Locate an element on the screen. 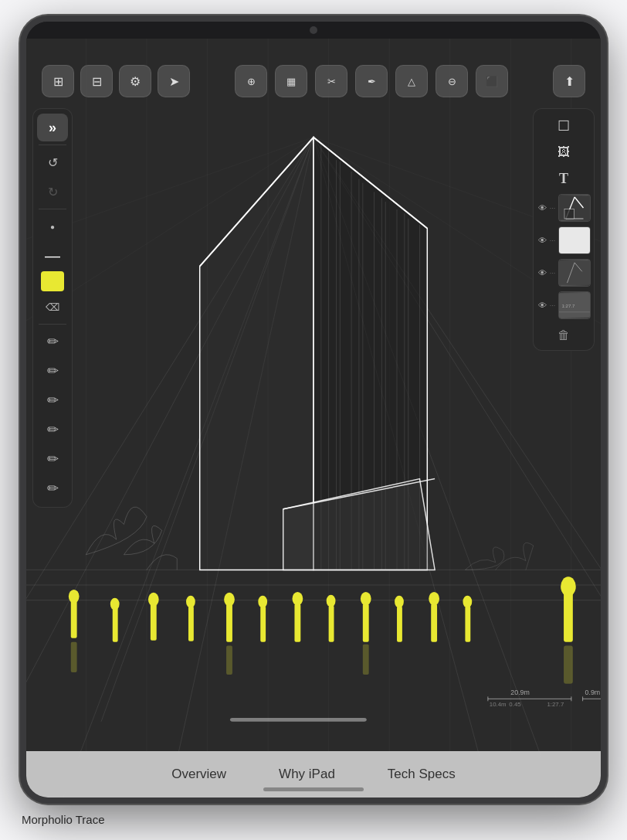 This screenshot has width=627, height=840. share-button: ⬆ is located at coordinates (569, 81).